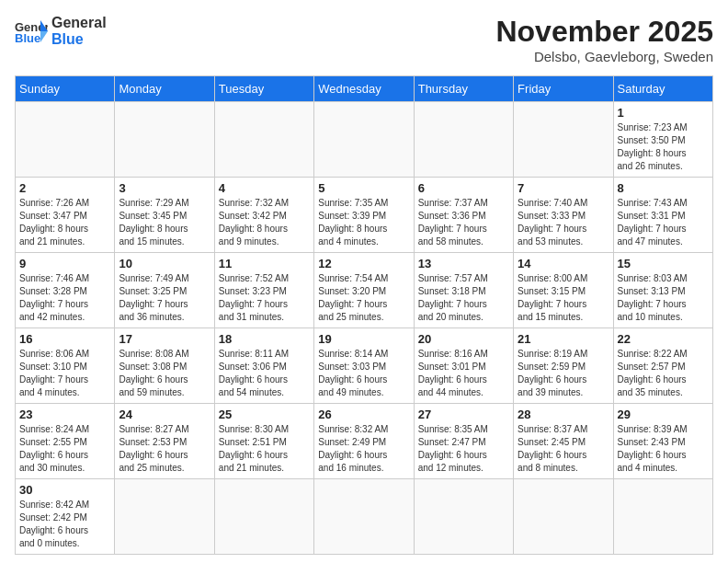 The width and height of the screenshot is (728, 563). I want to click on day-info: Sunrise: 8:42 AM Sunset: 2:42 PM Dayligh…, so click(64, 524).